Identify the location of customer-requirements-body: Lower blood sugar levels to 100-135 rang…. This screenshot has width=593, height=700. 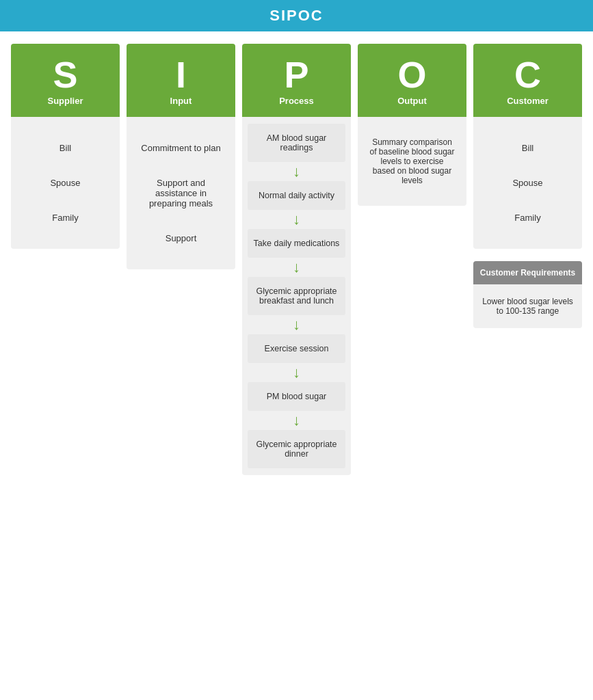
(528, 306).